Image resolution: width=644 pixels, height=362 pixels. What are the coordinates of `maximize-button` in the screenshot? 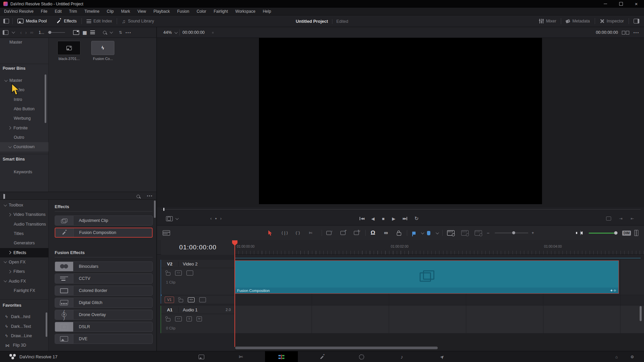 It's located at (621, 4).